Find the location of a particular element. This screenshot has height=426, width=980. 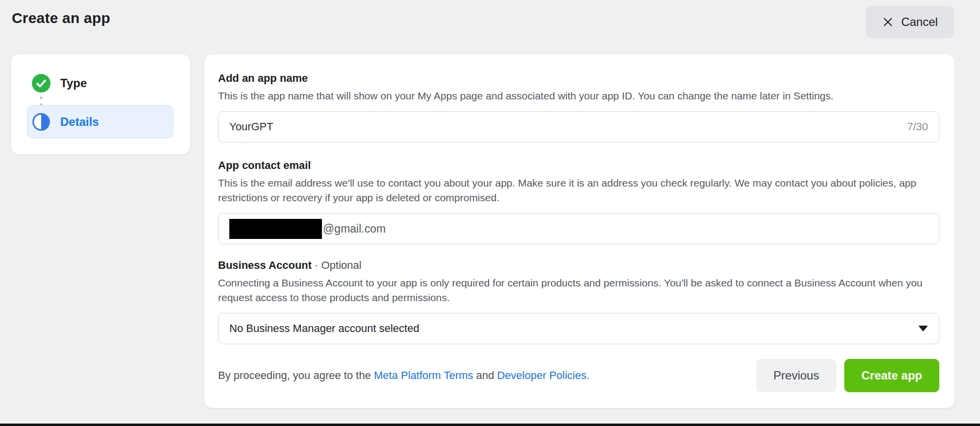

half-filled-circle-icon is located at coordinates (41, 122).